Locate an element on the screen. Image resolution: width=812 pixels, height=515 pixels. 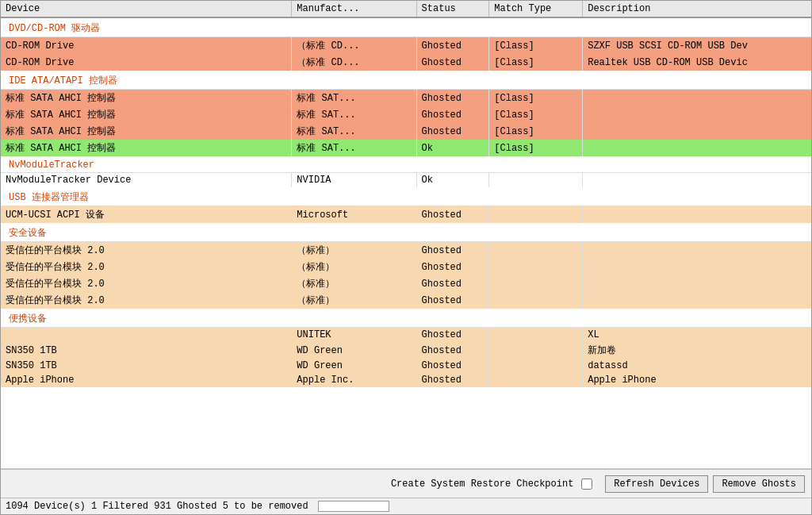
cell-device: Apple iPhone is located at coordinates (146, 380).